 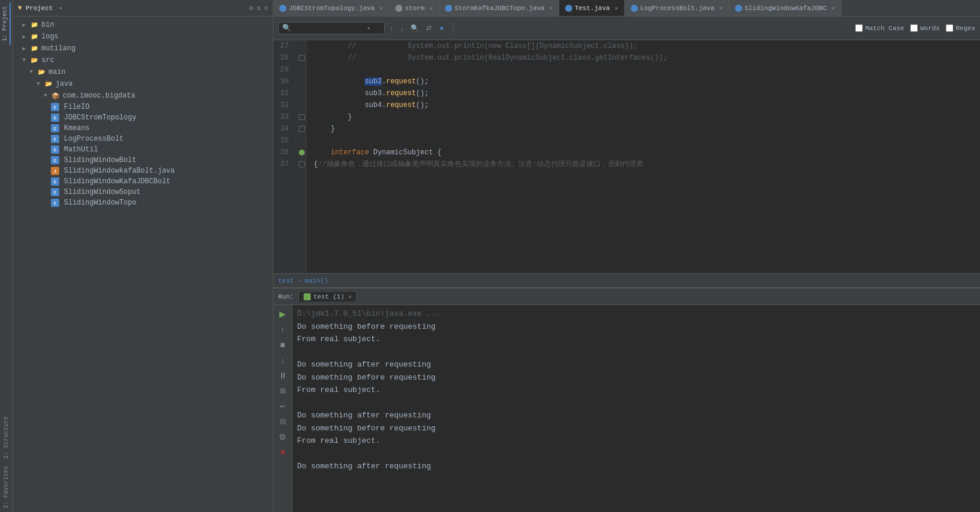 What do you see at coordinates (60, 8) in the screenshot?
I see `project-dropdown-icon: ▾` at bounding box center [60, 8].